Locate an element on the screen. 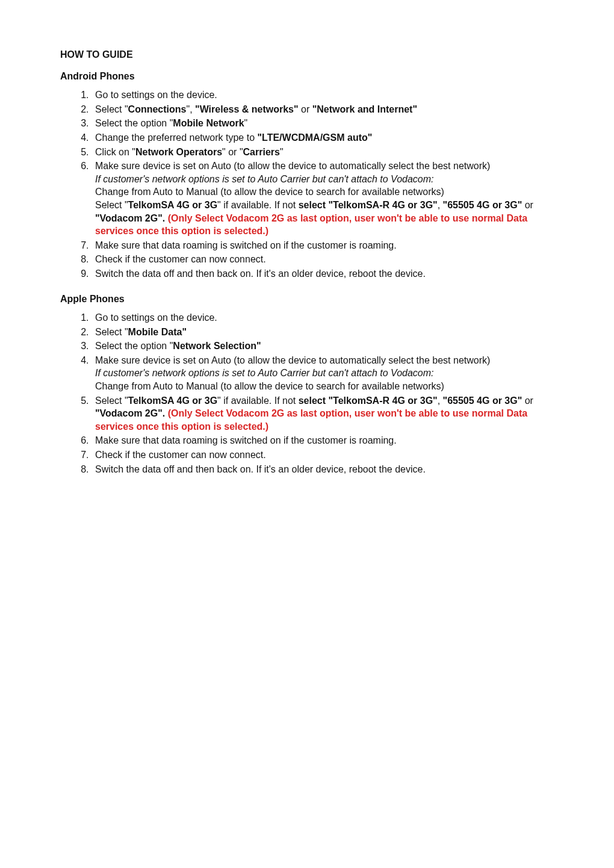  text-run: Carriers is located at coordinates (261, 152).